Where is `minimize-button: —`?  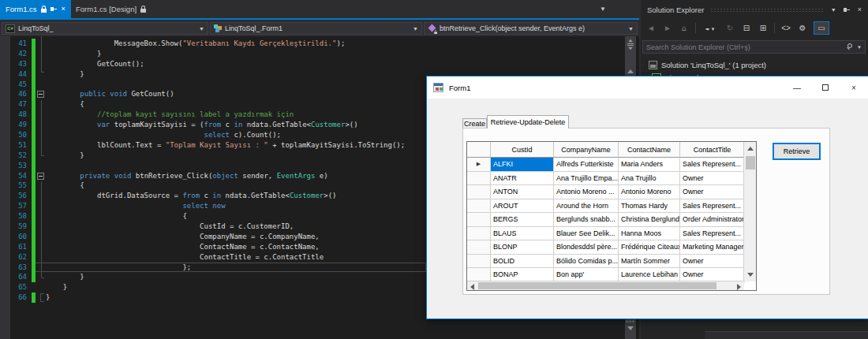 minimize-button: — is located at coordinates (797, 88).